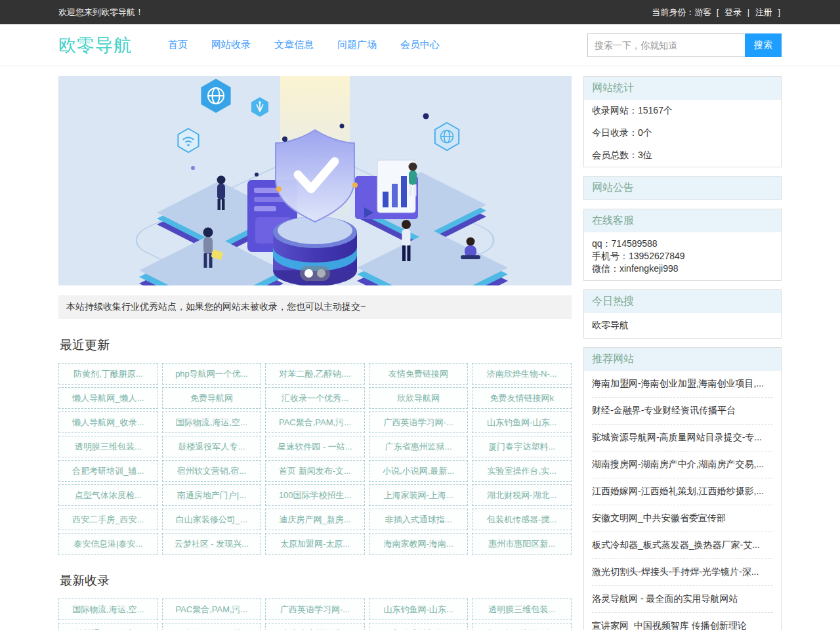 Image resolution: width=840 pixels, height=630 pixels. Describe the element at coordinates (764, 12) in the screenshot. I see `register-link: 注册` at that location.